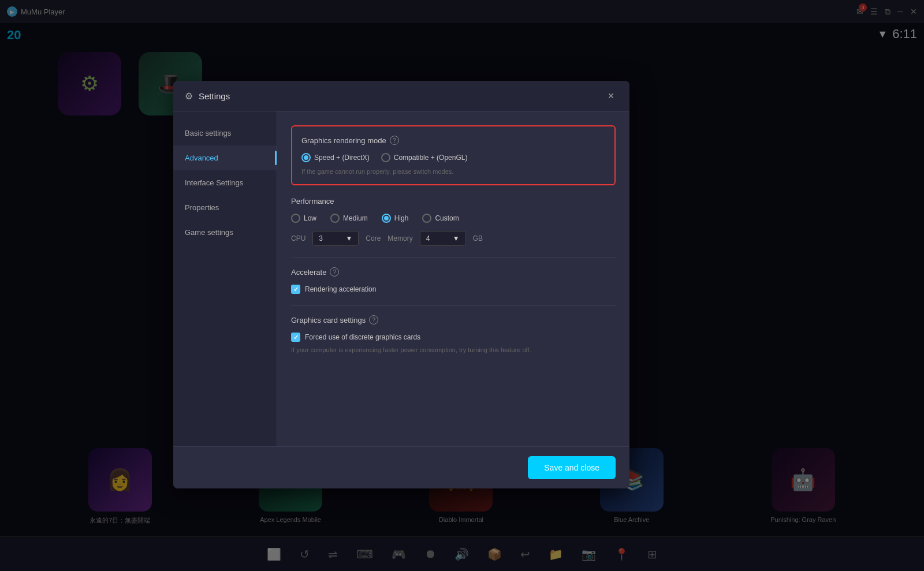  I want to click on forced-discrete-checkbox: ✓, so click(296, 337).